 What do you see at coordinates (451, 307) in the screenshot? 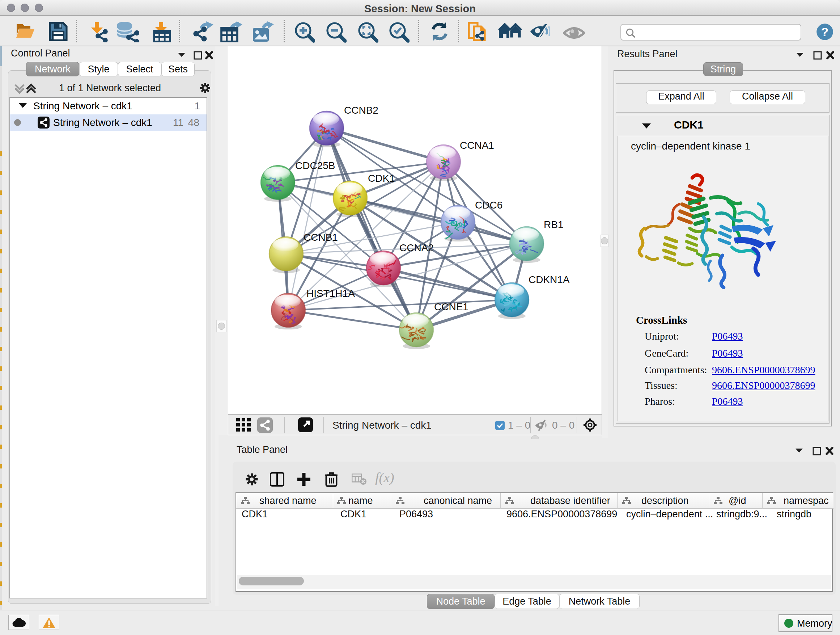
I see `svg-text: CCNE1` at bounding box center [451, 307].